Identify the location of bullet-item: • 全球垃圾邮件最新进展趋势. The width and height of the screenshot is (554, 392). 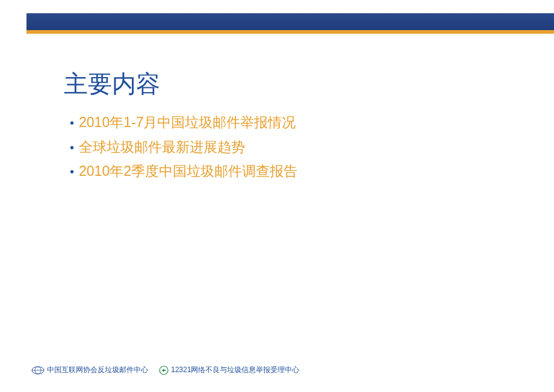
(184, 147).